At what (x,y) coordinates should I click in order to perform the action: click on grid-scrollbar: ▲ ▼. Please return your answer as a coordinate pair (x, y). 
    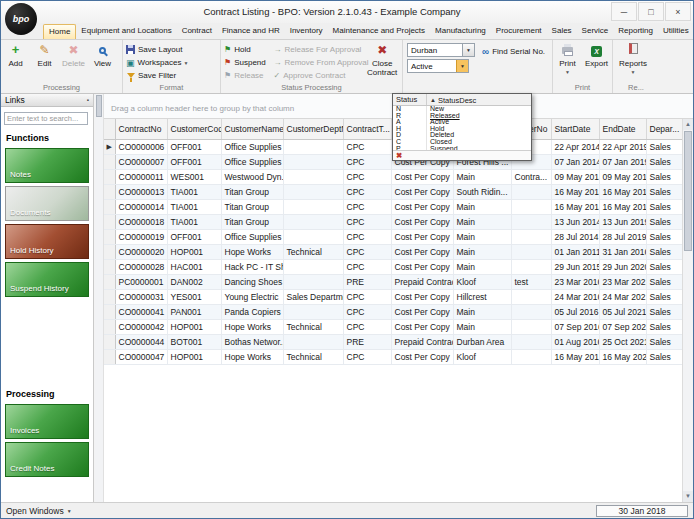
    Looking at the image, I should click on (688, 310).